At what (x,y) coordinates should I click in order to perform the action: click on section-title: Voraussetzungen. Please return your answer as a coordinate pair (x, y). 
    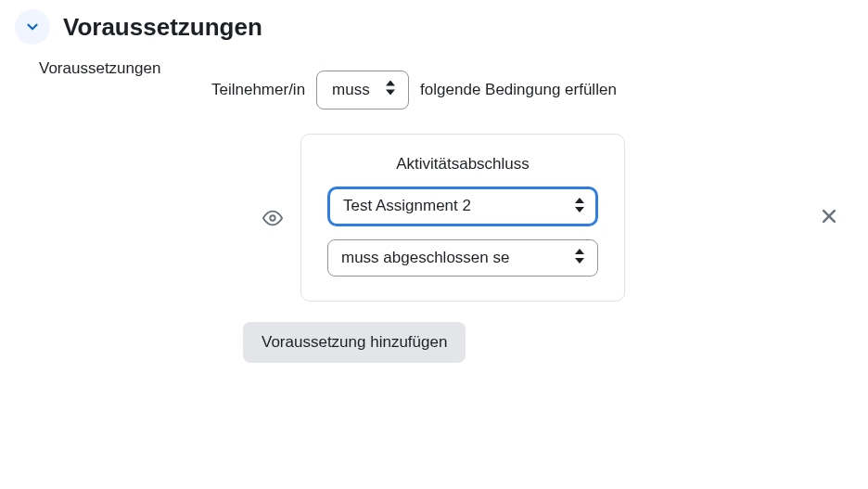
    Looking at the image, I should click on (163, 28).